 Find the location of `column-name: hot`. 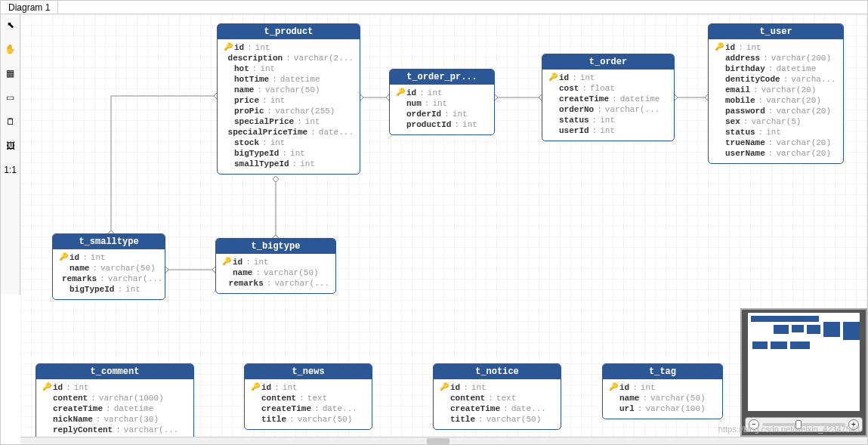

column-name: hot is located at coordinates (242, 69).